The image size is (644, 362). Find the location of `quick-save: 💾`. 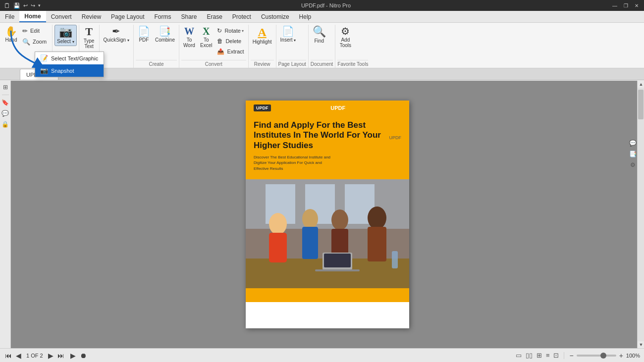

quick-save: 💾 is located at coordinates (17, 6).